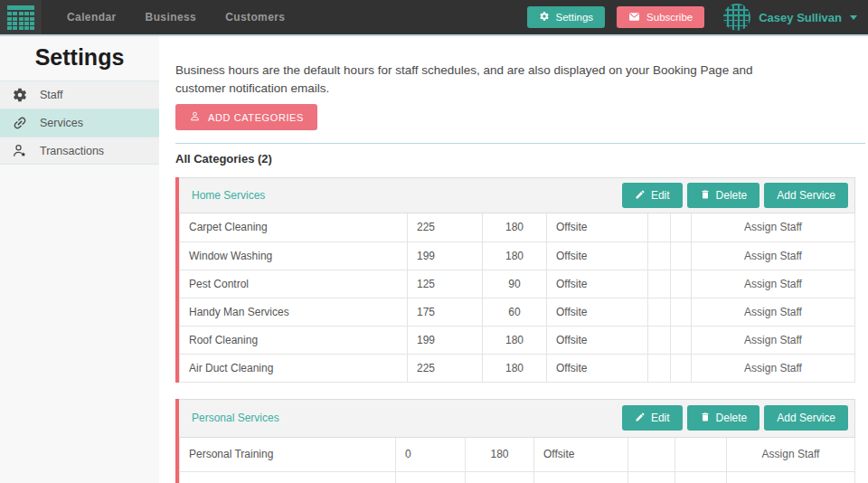  I want to click on add-categories-label: ADD CATEGORIES, so click(256, 118).